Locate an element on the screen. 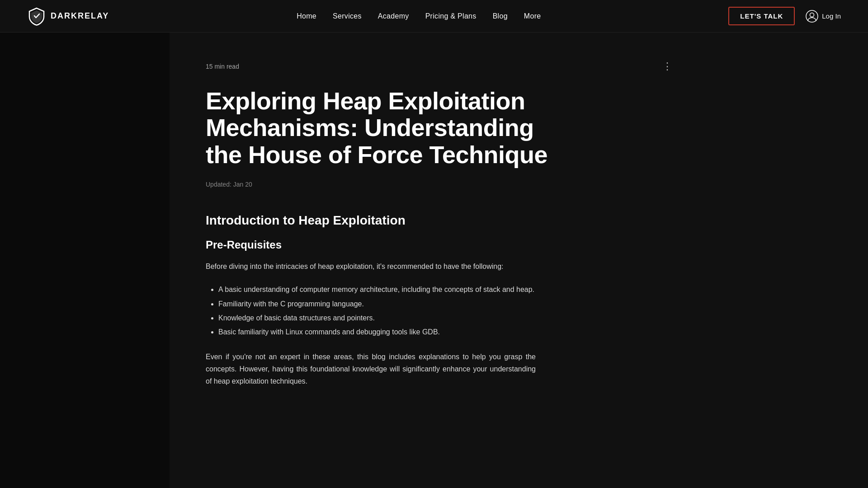 The image size is (868, 488). lets-talk-button: LET'S TALK is located at coordinates (761, 16).